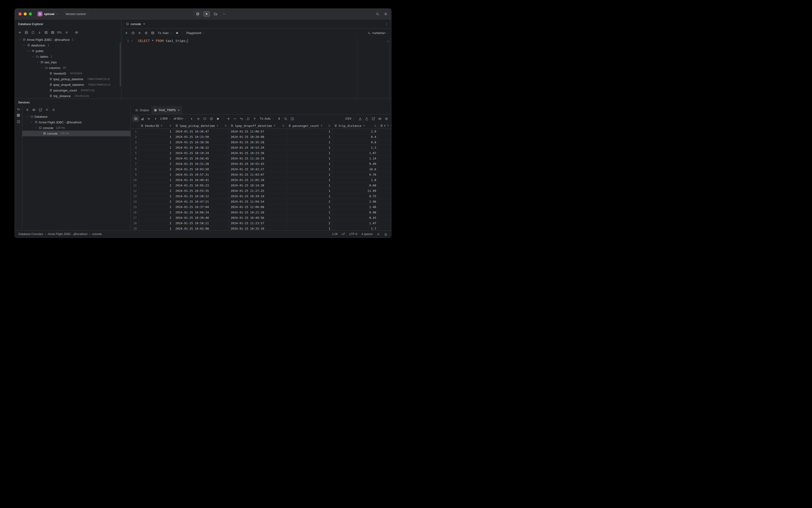 This screenshot has width=812, height=508. Describe the element at coordinates (355, 223) in the screenshot. I see `grid-cell: 1.47` at that location.